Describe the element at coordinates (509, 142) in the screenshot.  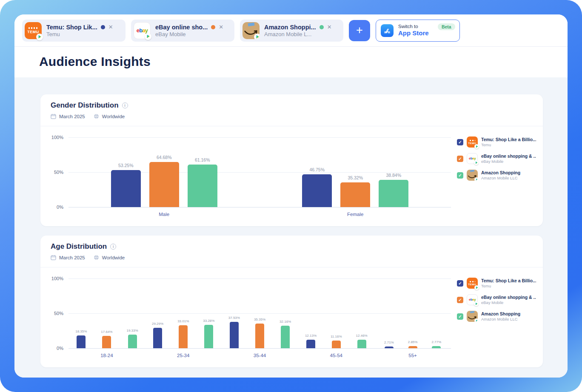
I see `legend-texts: Temu: Shop Like a Billio...Temu` at that location.